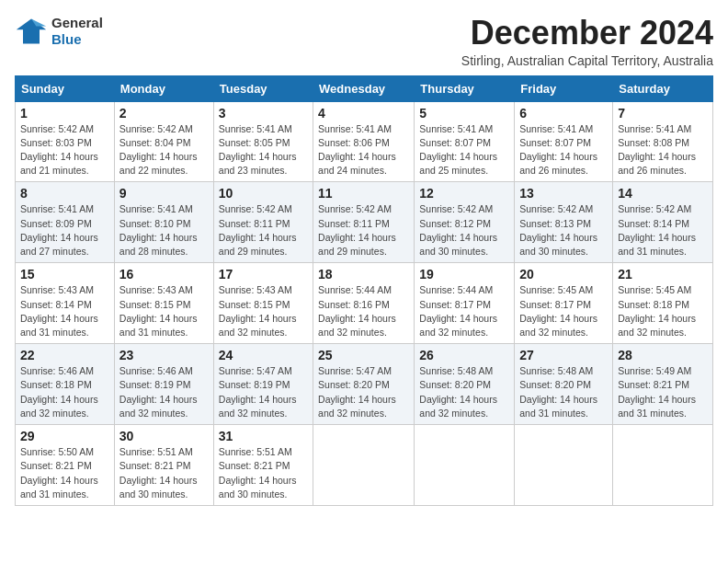  Describe the element at coordinates (263, 465) in the screenshot. I see `calendar-cell: 31 Sunrise: 5:51 AMSunset: 8:21 PMDaylig…` at that location.